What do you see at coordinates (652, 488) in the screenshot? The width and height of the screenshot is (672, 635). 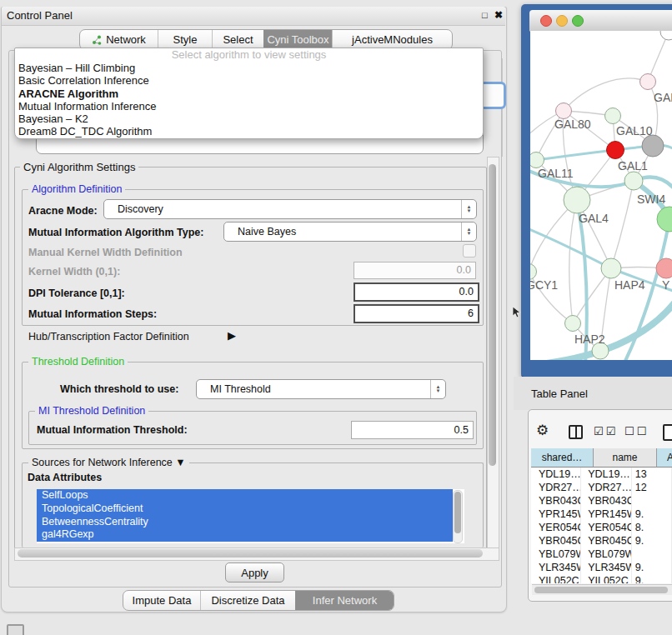 I see `table-cell: 12` at bounding box center [652, 488].